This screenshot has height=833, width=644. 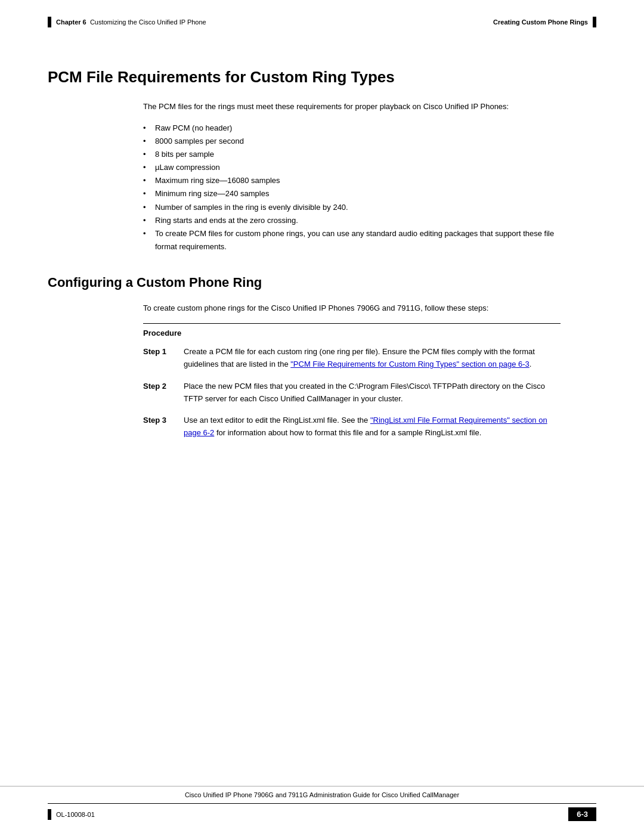 I want to click on list-item: Number of samples in the ring is evenly …, so click(x=352, y=208).